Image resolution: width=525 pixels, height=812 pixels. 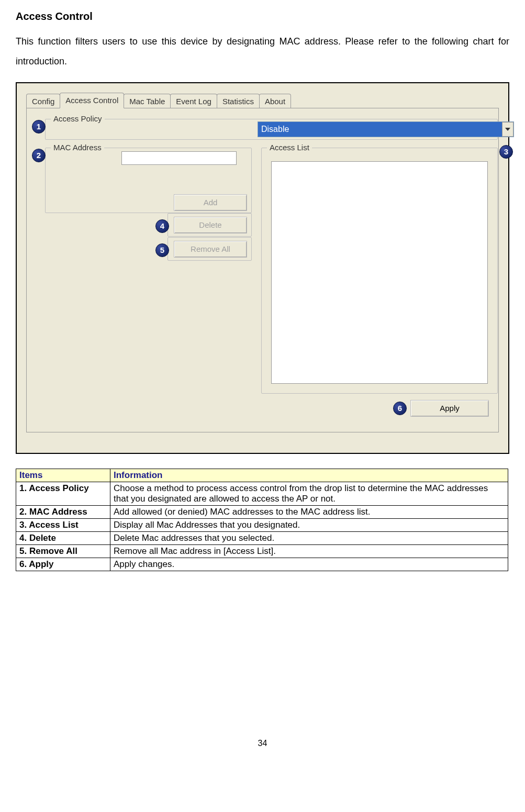 I want to click on mac-address-input, so click(x=179, y=158).